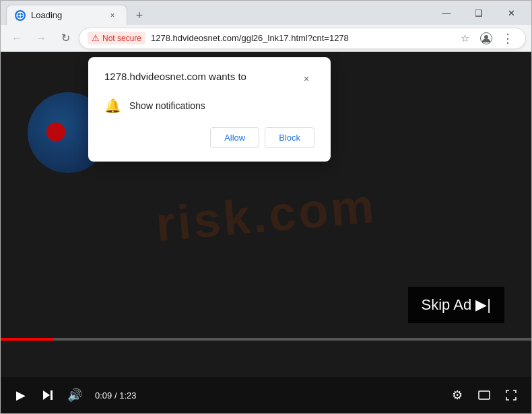 This screenshot has width=532, height=414. What do you see at coordinates (41, 38) in the screenshot?
I see `forward-button: →` at bounding box center [41, 38].